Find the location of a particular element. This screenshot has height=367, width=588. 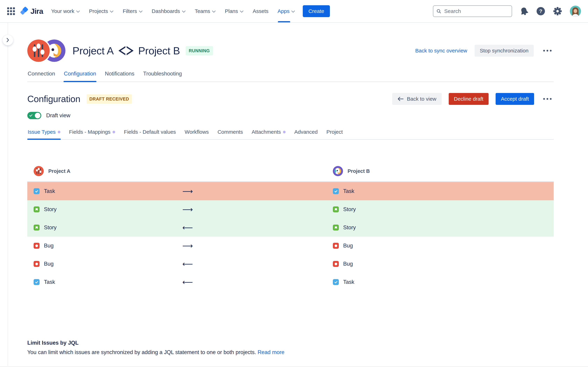

left-rail-divider is located at coordinates (8, 194).